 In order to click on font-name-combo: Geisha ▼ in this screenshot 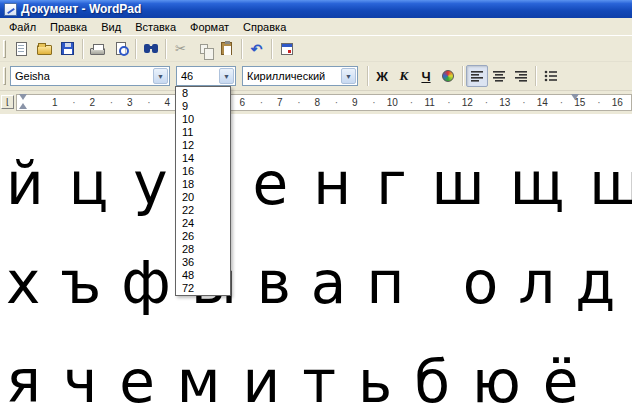, I will do `click(90, 76)`.